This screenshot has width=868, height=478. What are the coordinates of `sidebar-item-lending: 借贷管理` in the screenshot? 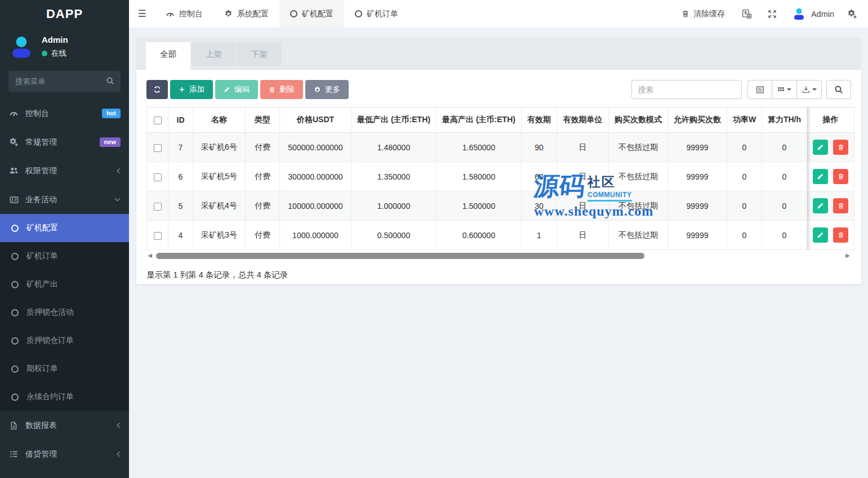 It's located at (64, 454).